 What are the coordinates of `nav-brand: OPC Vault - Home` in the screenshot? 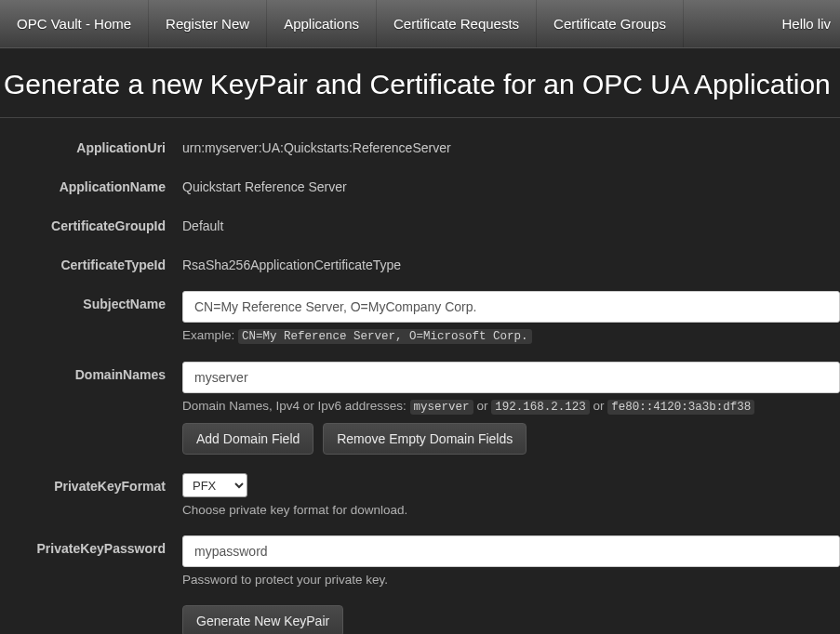 It's located at (74, 24).